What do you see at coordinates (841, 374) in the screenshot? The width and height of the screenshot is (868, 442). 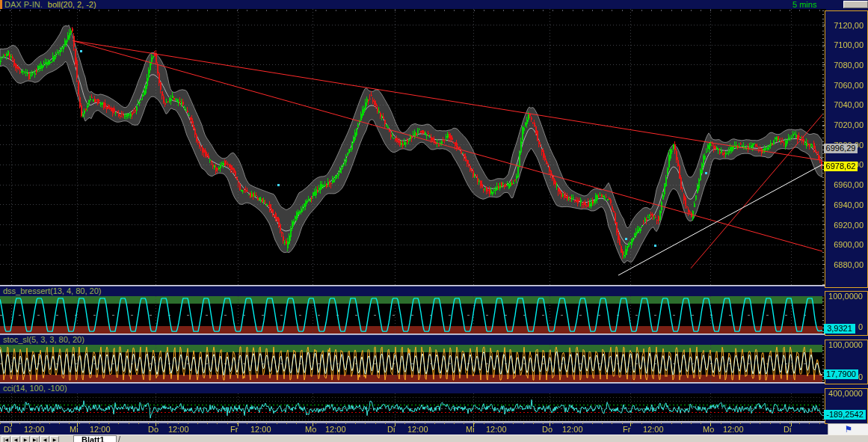 I see `stoc-value-label: 17,7900` at bounding box center [841, 374].